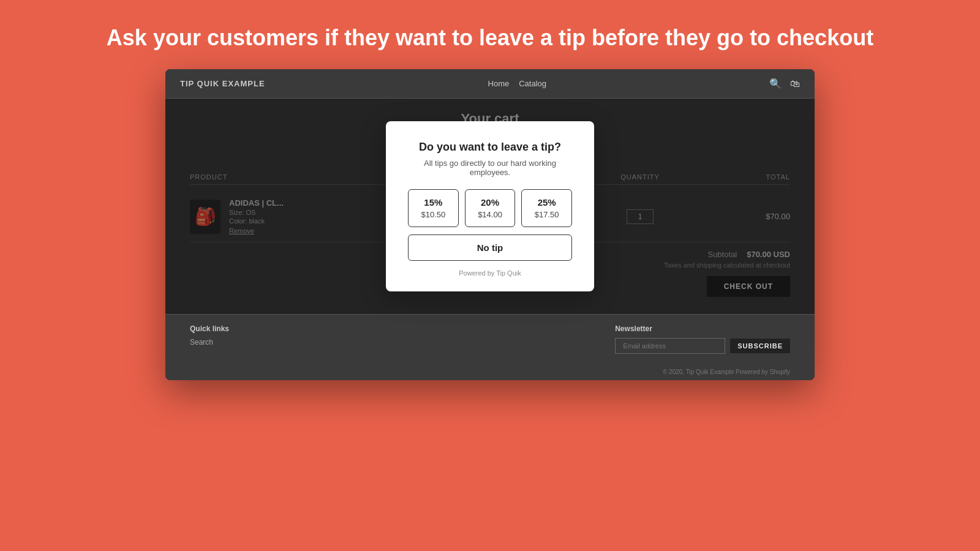  Describe the element at coordinates (490, 247) in the screenshot. I see `no-tip-button: No tip` at that location.